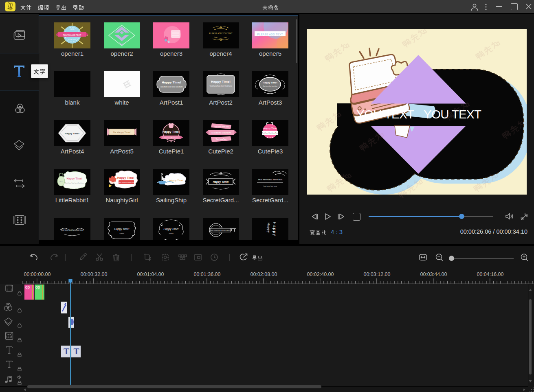 The image size is (534, 392). What do you see at coordinates (385, 114) in the screenshot?
I see `svg-text: YOU TEXT` at bounding box center [385, 114].